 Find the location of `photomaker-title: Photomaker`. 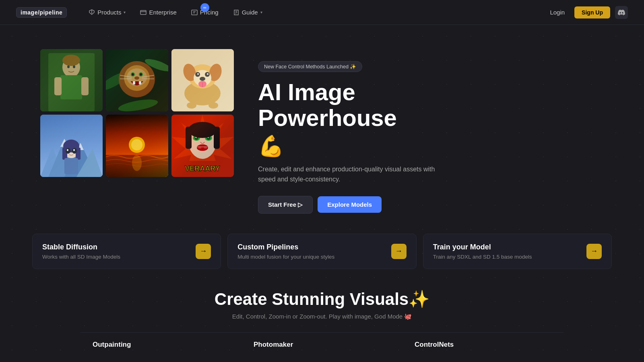

photomaker-title: Photomaker is located at coordinates (322, 345).